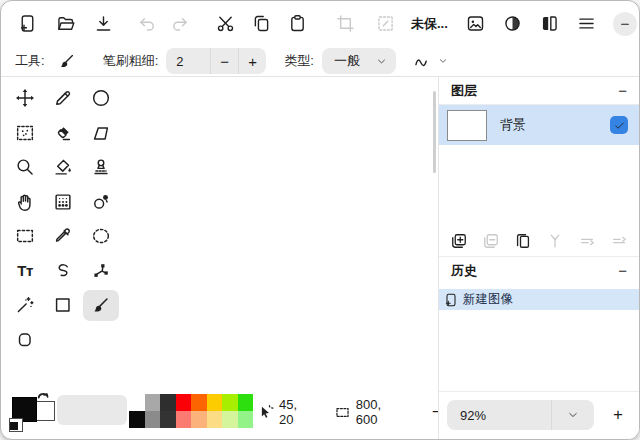 Image resolution: width=640 pixels, height=440 pixels. Describe the element at coordinates (320, 24) in the screenshot. I see `titlebar: 未保...` at that location.